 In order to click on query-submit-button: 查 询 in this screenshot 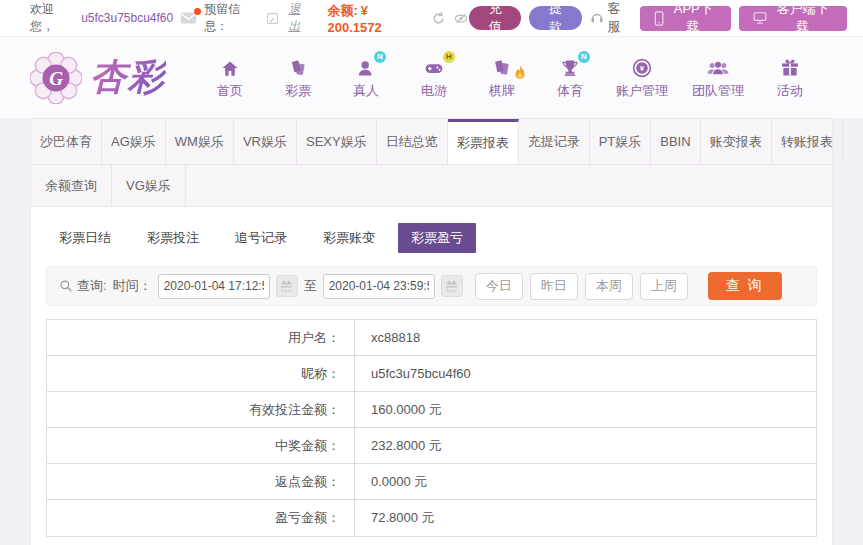, I will do `click(745, 286)`.